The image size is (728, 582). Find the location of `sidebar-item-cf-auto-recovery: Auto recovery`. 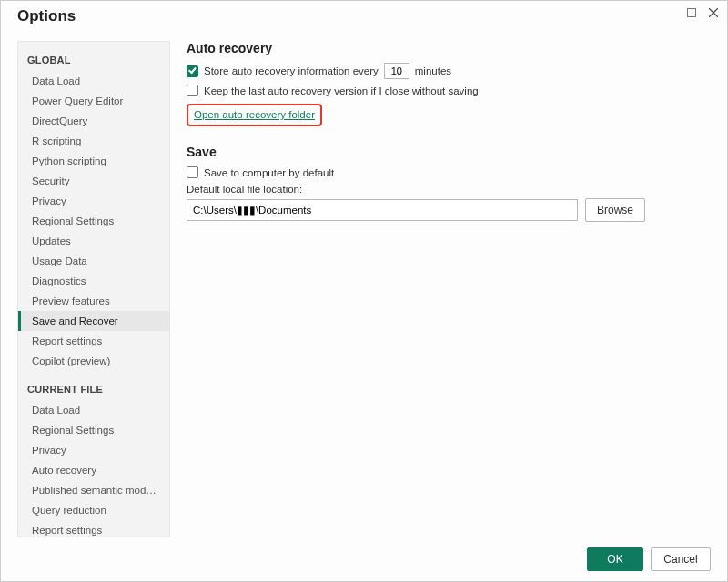

sidebar-item-cf-auto-recovery: Auto recovery is located at coordinates (94, 470).